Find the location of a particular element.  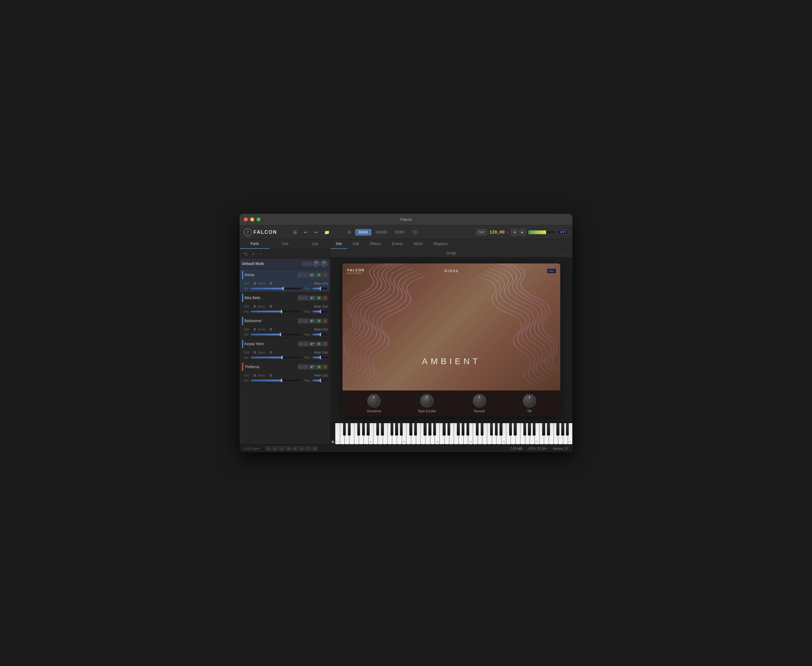

arrow-left: ‹ is located at coordinates (304, 264).